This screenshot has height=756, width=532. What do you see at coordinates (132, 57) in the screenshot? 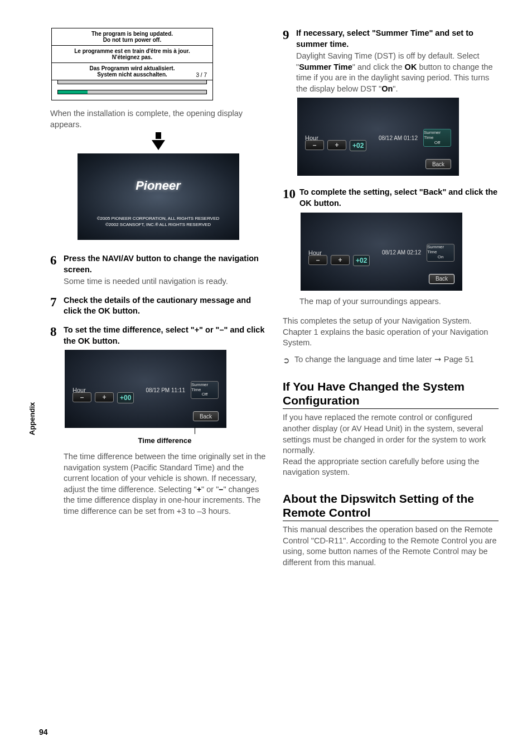
I see `text: N'éteignez pas.` at bounding box center [132, 57].